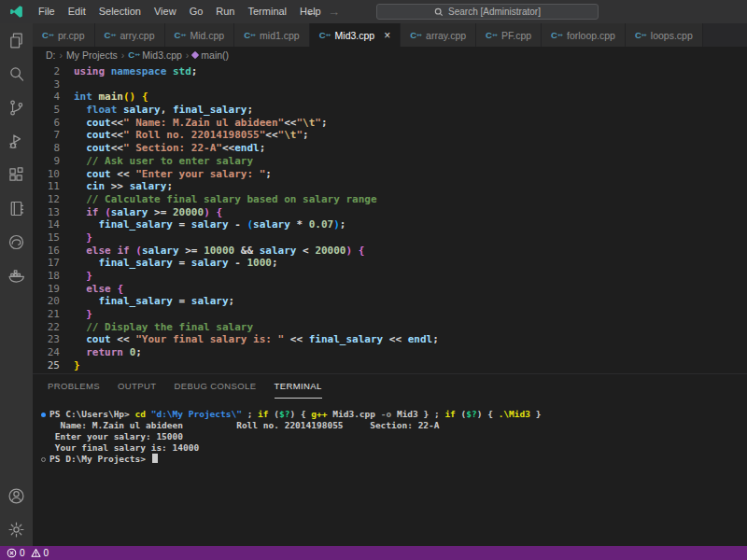 This screenshot has height=560, width=747. What do you see at coordinates (165, 11) in the screenshot?
I see `menu-view: View` at bounding box center [165, 11].